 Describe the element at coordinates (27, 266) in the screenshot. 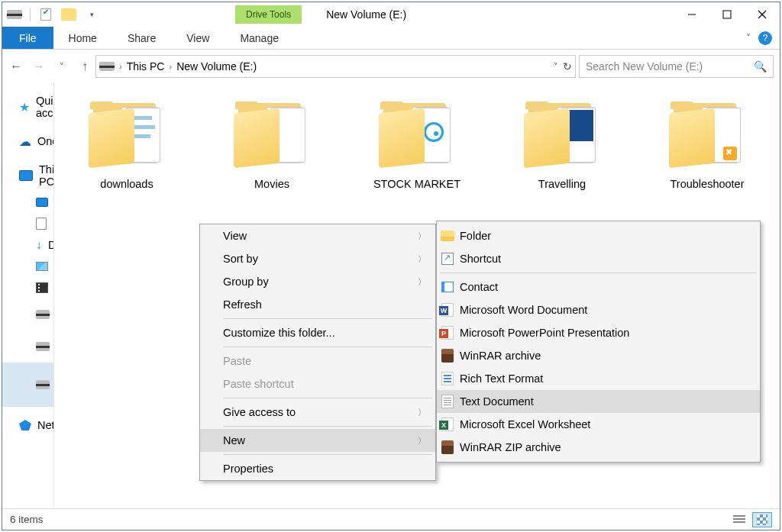

I see `sidebar-item-pictures: Pictures` at that location.